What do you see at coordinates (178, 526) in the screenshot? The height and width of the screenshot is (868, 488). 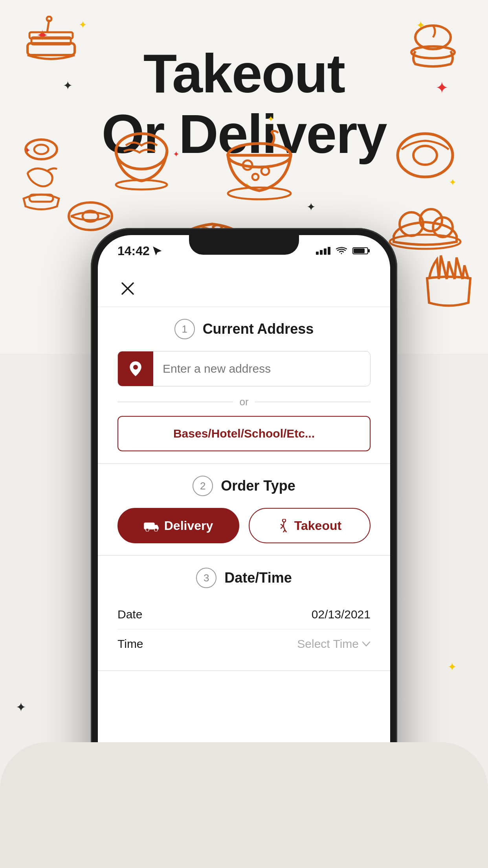 I see `delivery-button: Delivery` at bounding box center [178, 526].